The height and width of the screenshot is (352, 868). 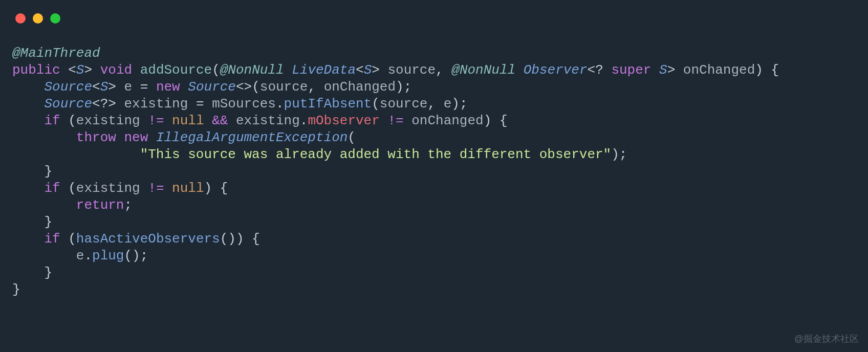 I want to click on keyword-super: super, so click(x=631, y=70).